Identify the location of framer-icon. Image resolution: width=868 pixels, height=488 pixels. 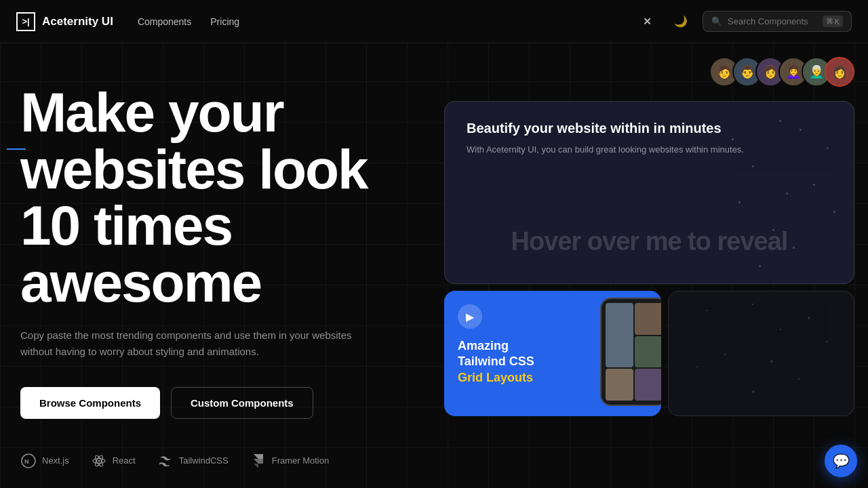
(258, 461).